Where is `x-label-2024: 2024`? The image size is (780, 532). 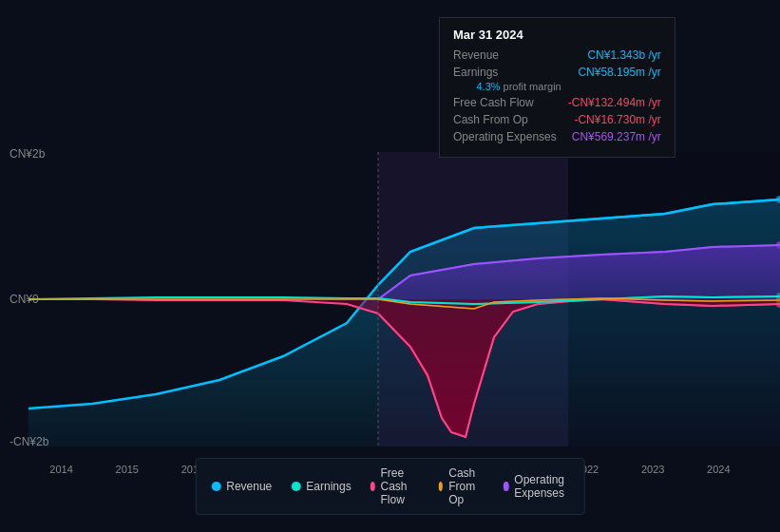 x-label-2024: 2024 is located at coordinates (718, 469).